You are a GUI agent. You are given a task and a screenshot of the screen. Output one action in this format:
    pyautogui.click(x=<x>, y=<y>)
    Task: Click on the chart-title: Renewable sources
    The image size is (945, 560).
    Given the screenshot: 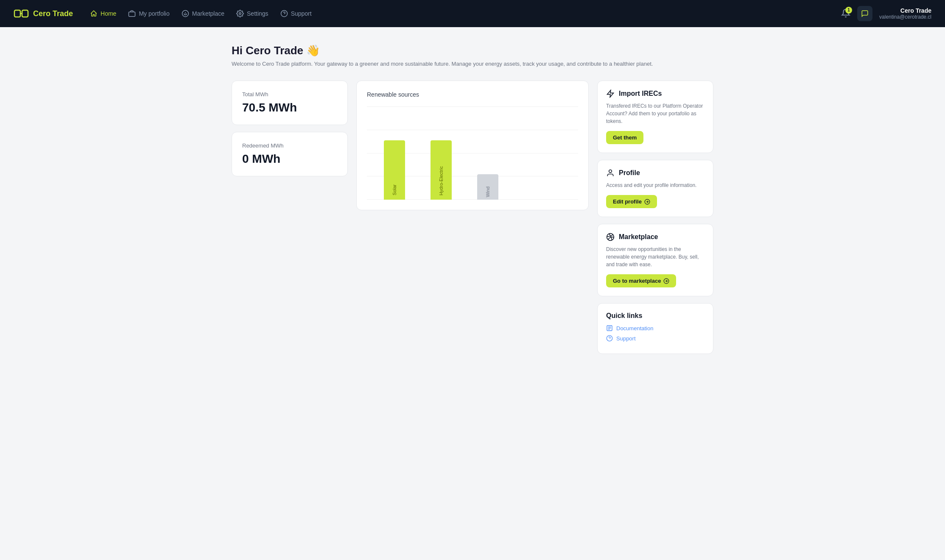 What is the action you would take?
    pyautogui.click(x=472, y=95)
    